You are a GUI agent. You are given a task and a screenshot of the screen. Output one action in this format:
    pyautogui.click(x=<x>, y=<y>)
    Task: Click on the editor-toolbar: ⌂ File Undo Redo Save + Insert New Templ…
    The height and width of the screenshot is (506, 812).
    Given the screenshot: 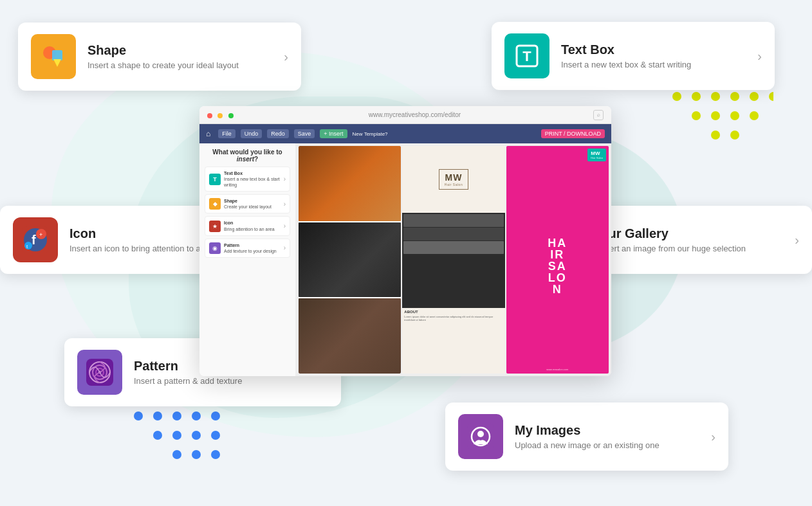 What is the action you would take?
    pyautogui.click(x=405, y=134)
    